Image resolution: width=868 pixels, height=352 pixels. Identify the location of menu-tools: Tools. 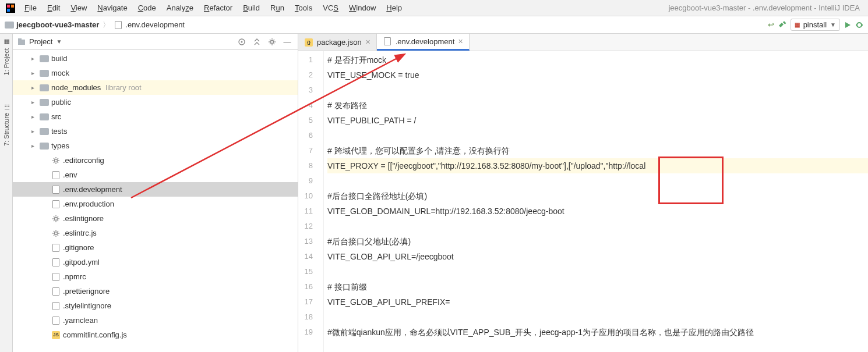
(304, 8).